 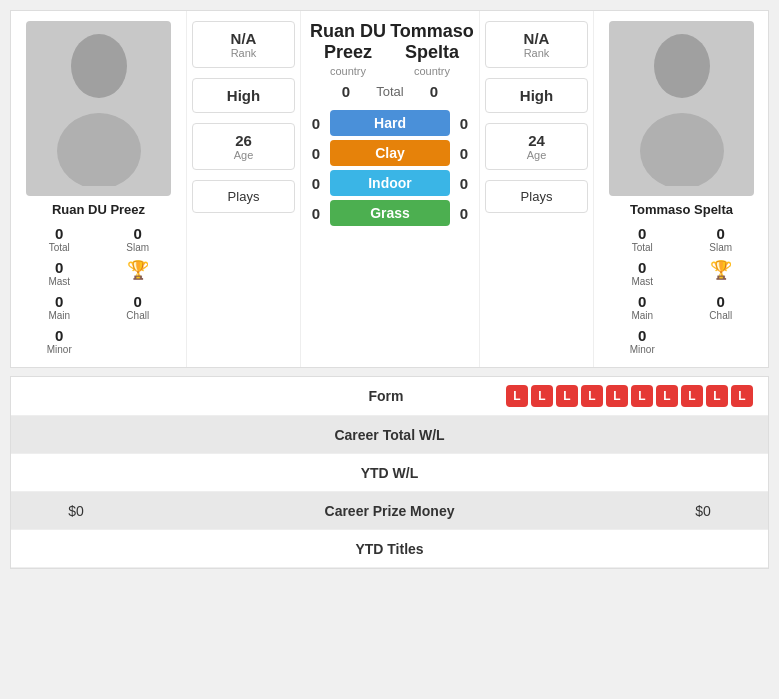 I want to click on ytd-wl-label: YTD W/L, so click(x=390, y=473).